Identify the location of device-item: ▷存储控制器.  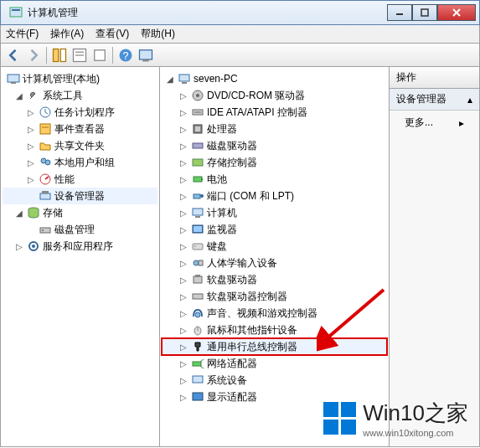
(275, 162).